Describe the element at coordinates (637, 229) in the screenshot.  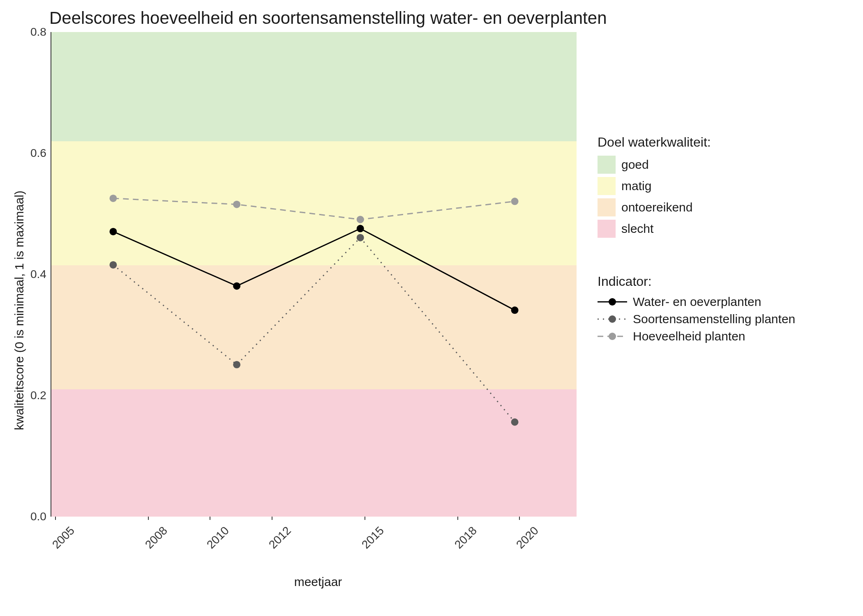
I see `legend-label: slecht` at that location.